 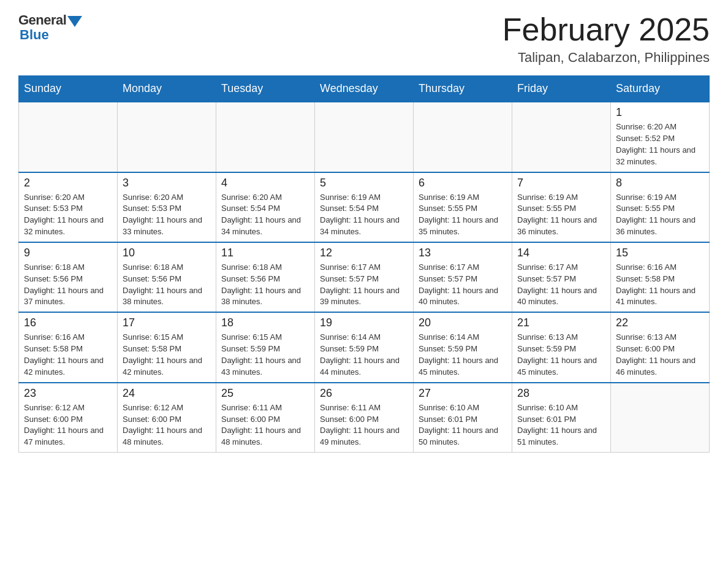 What do you see at coordinates (463, 183) in the screenshot?
I see `day-number: 6` at bounding box center [463, 183].